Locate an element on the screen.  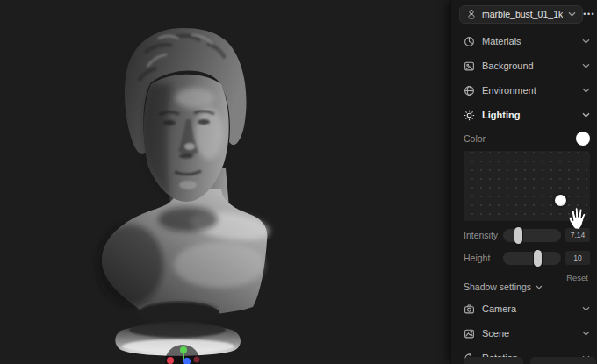
image-icon is located at coordinates (469, 67).